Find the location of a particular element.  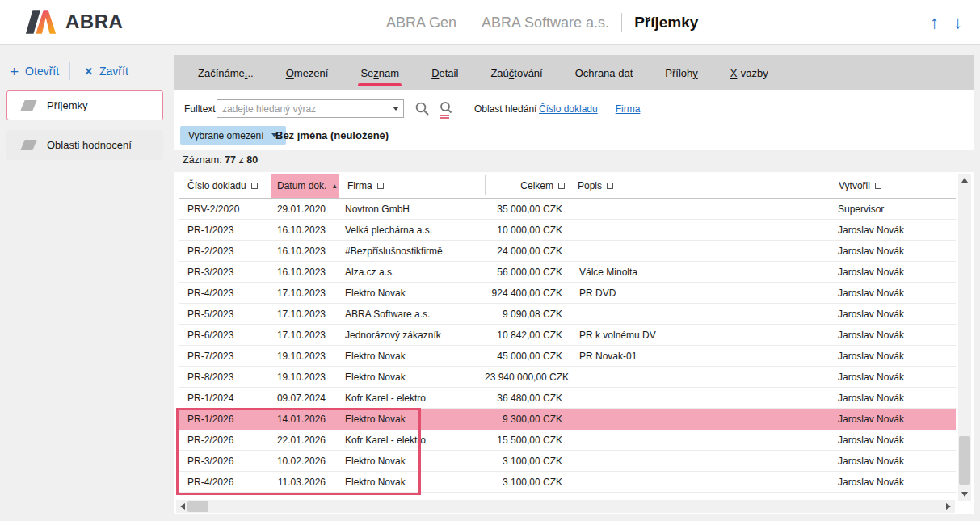

cell: #Bezpříslušnostikfirmě is located at coordinates (412, 251).